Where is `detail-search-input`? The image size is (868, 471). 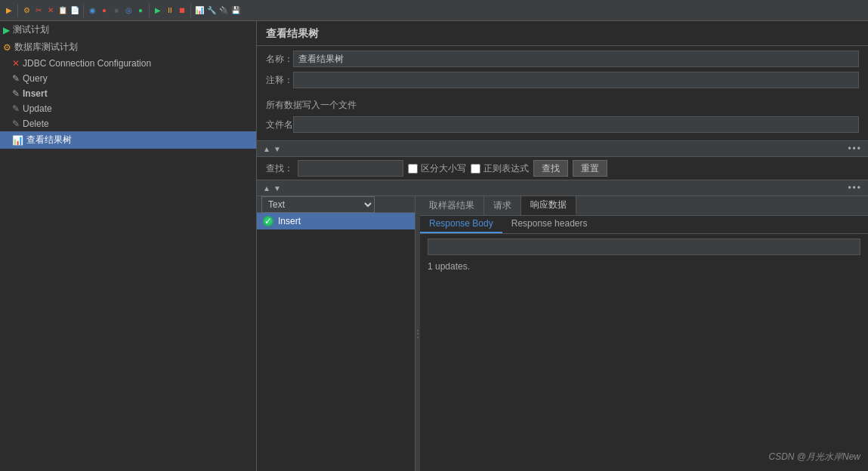
detail-search-input is located at coordinates (644, 247).